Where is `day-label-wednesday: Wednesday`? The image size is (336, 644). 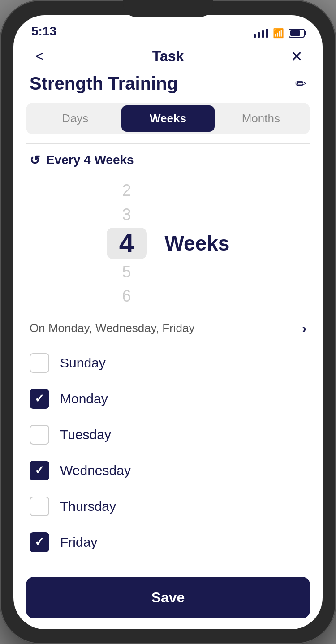
day-label-wednesday: Wednesday is located at coordinates (95, 471).